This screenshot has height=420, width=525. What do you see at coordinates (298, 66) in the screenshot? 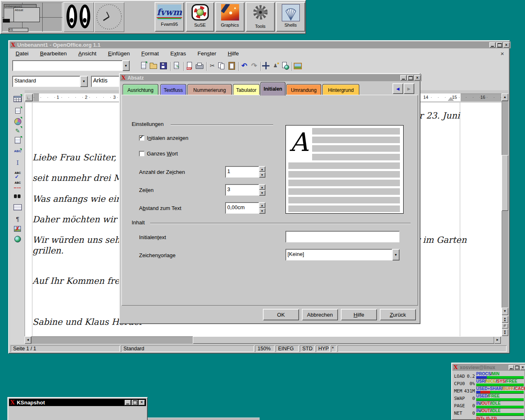
I see `gallery-icon` at bounding box center [298, 66].